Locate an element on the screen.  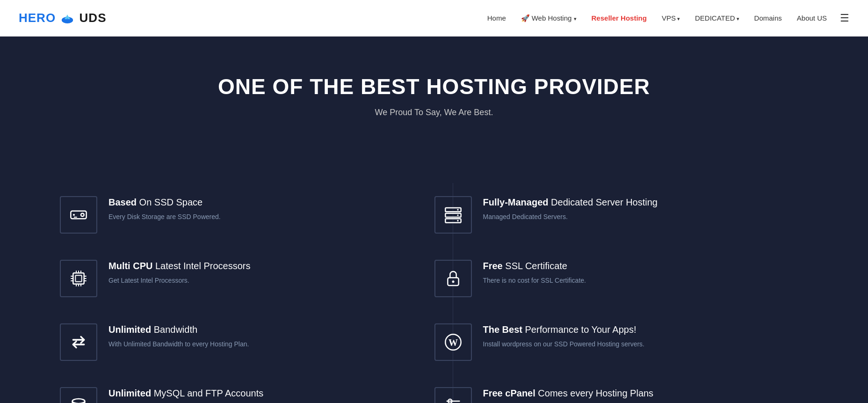
cpu-icon is located at coordinates (79, 278).